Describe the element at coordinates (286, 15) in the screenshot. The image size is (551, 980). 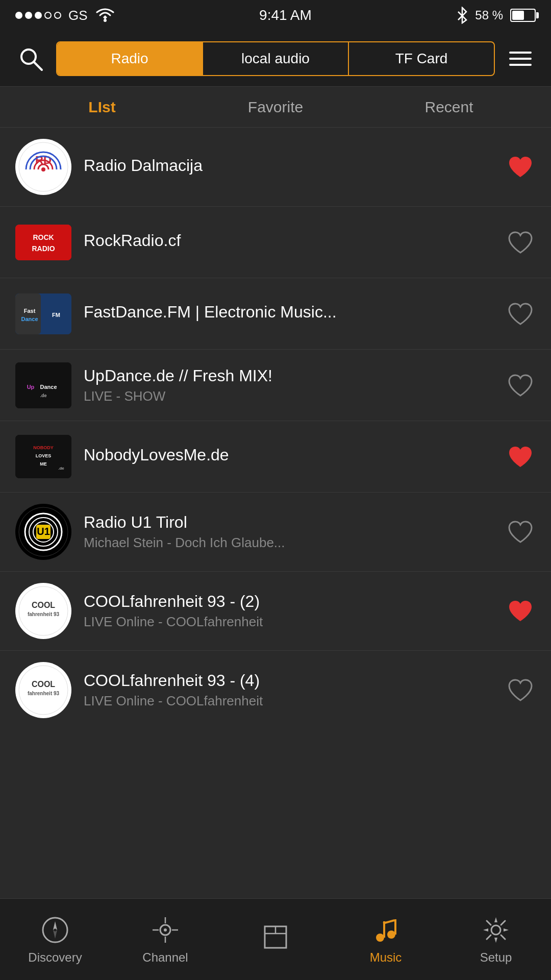
I see `status-time: 9:41 AM` at that location.